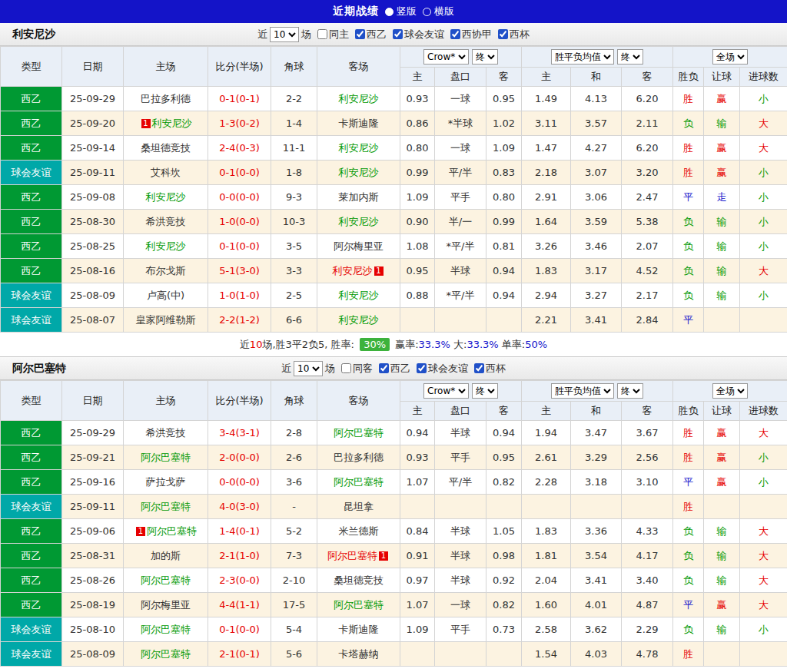 The height and width of the screenshot is (672, 787). What do you see at coordinates (166, 654) in the screenshot?
I see `home-team-cell: 阿尔巴塞特` at bounding box center [166, 654].